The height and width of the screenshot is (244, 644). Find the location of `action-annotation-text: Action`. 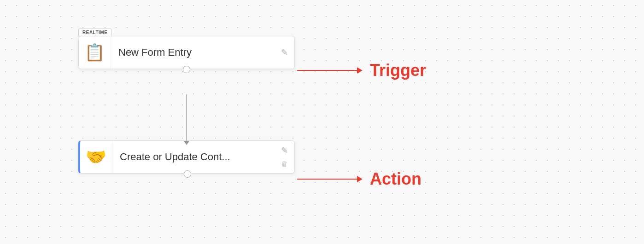

action-annotation-text: Action is located at coordinates (396, 179).